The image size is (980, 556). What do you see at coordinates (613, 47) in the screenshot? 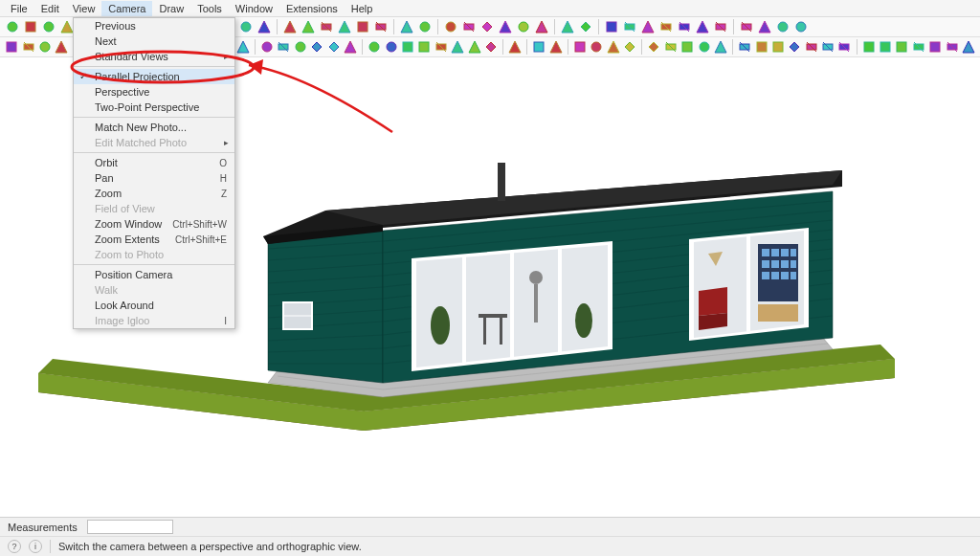
I see `sandbox-3-button` at bounding box center [613, 47].